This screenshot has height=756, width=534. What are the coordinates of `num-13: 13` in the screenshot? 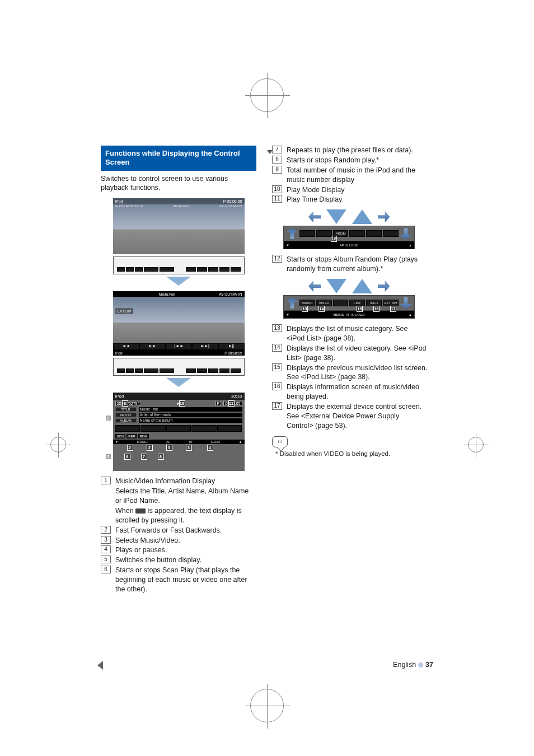 It's located at (277, 328).